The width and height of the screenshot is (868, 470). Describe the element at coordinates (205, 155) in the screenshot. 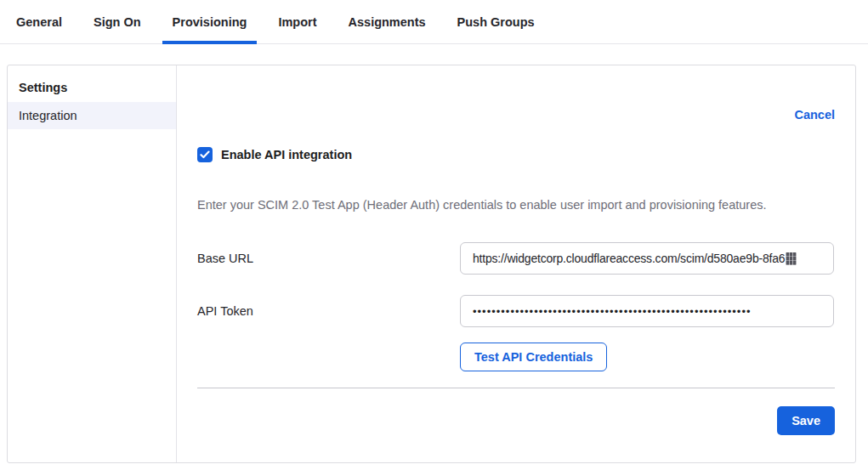

I see `checkmark-icon` at that location.